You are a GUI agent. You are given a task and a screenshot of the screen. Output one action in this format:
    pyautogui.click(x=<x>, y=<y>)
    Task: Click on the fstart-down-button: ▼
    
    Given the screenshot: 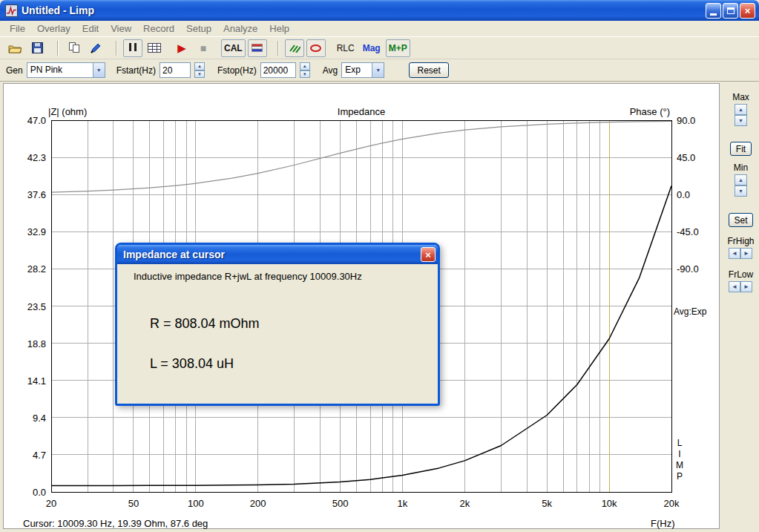 What is the action you would take?
    pyautogui.click(x=200, y=74)
    